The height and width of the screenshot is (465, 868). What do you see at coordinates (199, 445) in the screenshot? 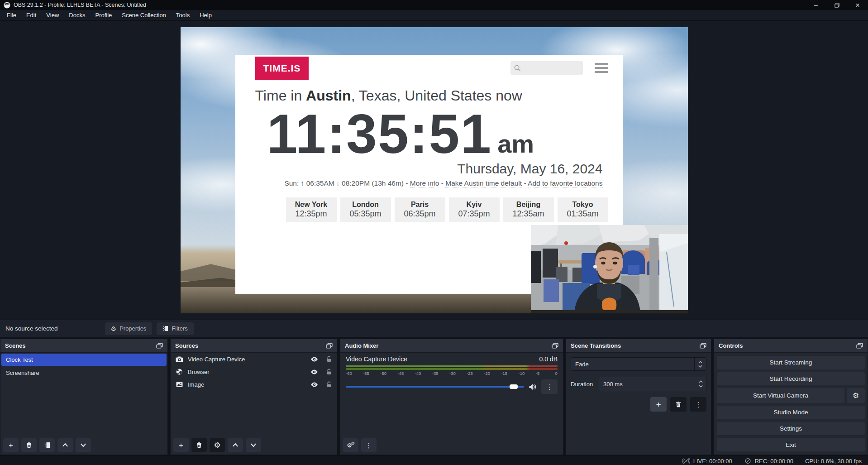
I see `remove-source-button` at bounding box center [199, 445].